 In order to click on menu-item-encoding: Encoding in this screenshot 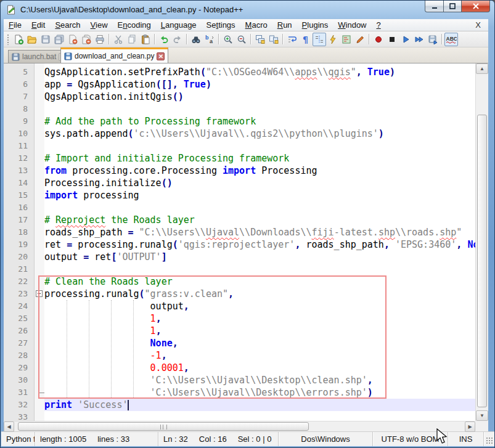, I will do `click(134, 25)`.